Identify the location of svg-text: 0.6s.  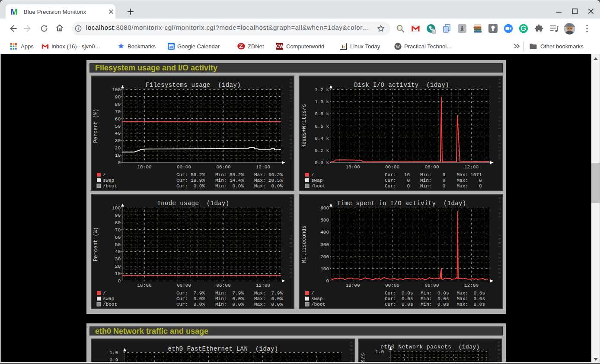
(479, 293).